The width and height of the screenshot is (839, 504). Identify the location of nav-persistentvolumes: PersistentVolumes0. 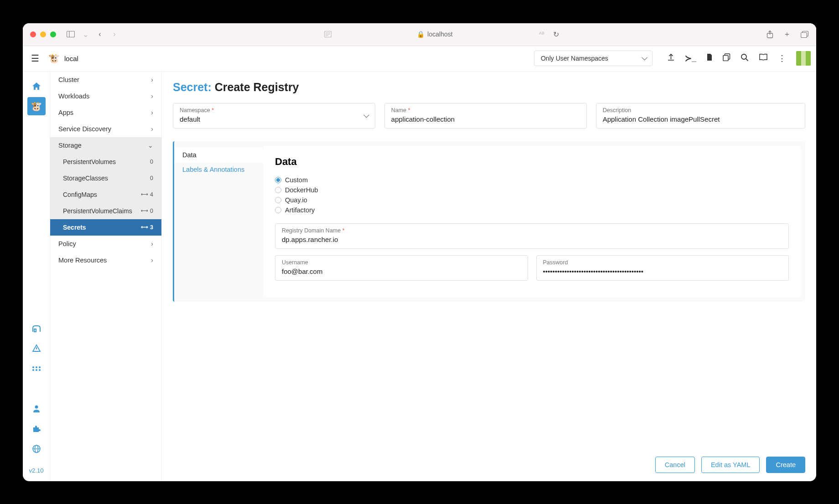
(106, 162).